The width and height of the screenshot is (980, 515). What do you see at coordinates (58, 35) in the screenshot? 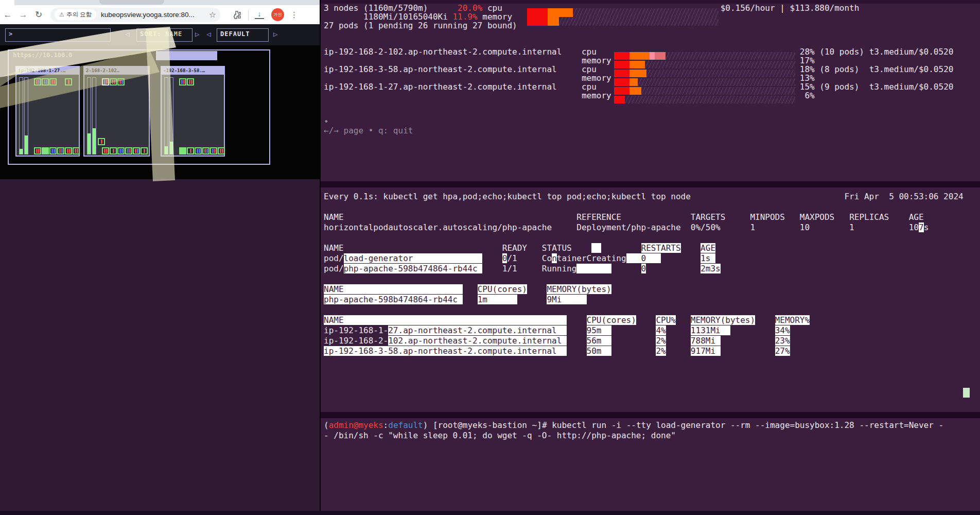
I see `search-input: >` at bounding box center [58, 35].